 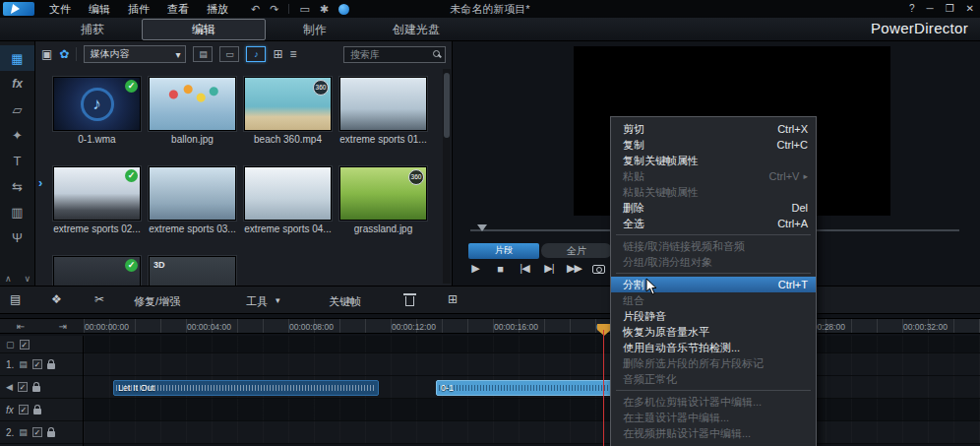 What do you see at coordinates (713, 417) in the screenshot?
I see `menu-item-edit-theme-designer: 在主题设计器中编辑...` at bounding box center [713, 417].